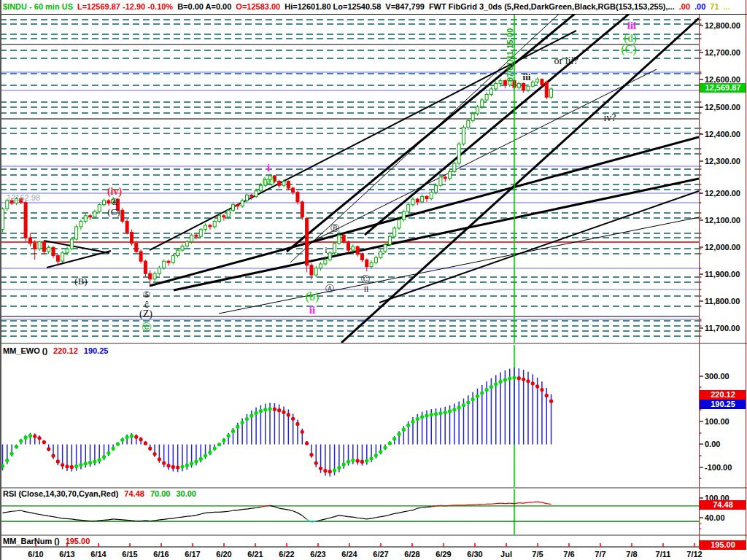 This screenshot has height=560, width=747. Describe the element at coordinates (718, 467) in the screenshot. I see `axis-value-label: -100.00` at that location.